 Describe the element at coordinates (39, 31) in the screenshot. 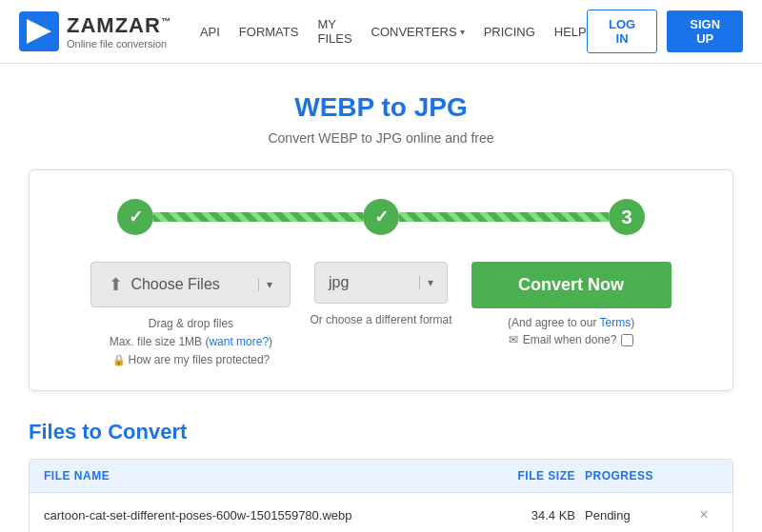

I see `logo-icon` at that location.